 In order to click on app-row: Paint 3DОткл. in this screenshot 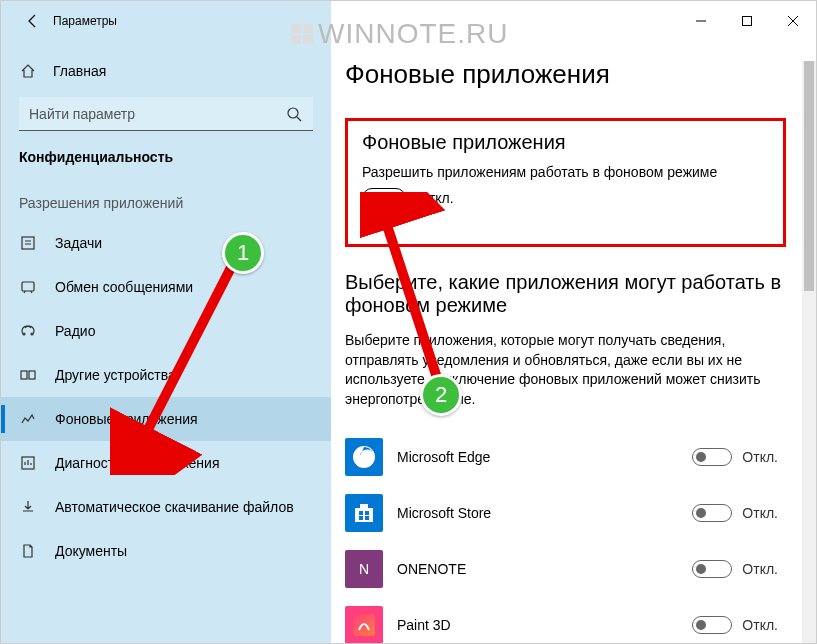, I will do `click(566, 620)`.